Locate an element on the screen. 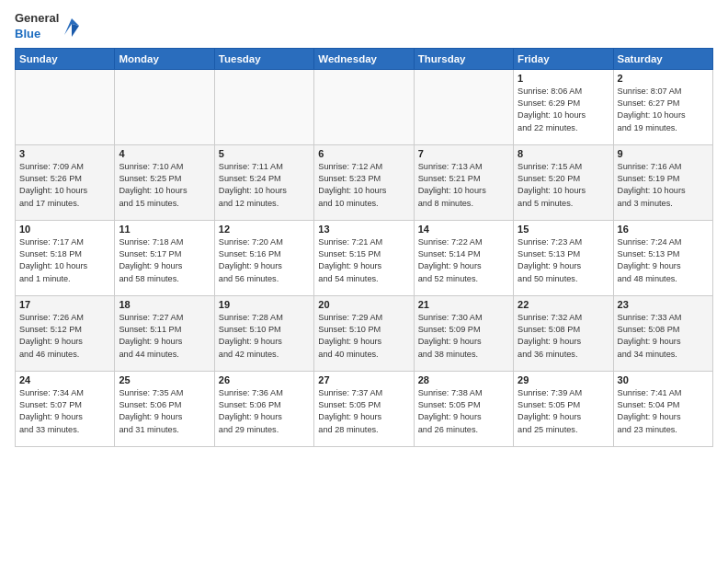 The image size is (728, 563). day-info: Sunrise: 7:27 AMSunset: 5:11 PMDaylight:… is located at coordinates (164, 337).